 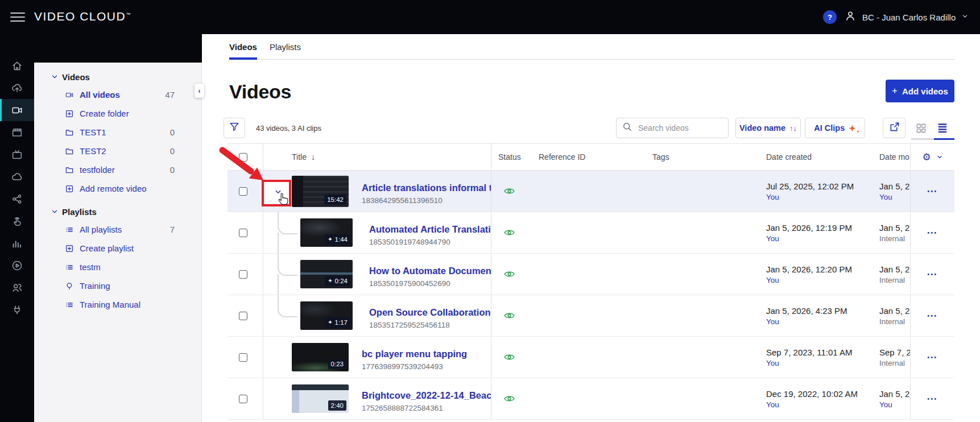 What do you see at coordinates (17, 176) in the screenshot?
I see `rail-item-cloud` at bounding box center [17, 176].